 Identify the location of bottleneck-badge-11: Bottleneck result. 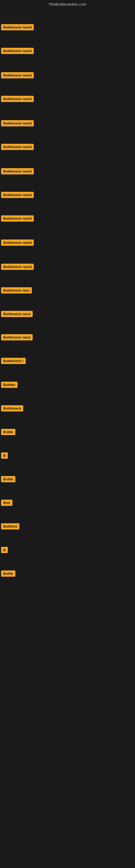
(17, 267).